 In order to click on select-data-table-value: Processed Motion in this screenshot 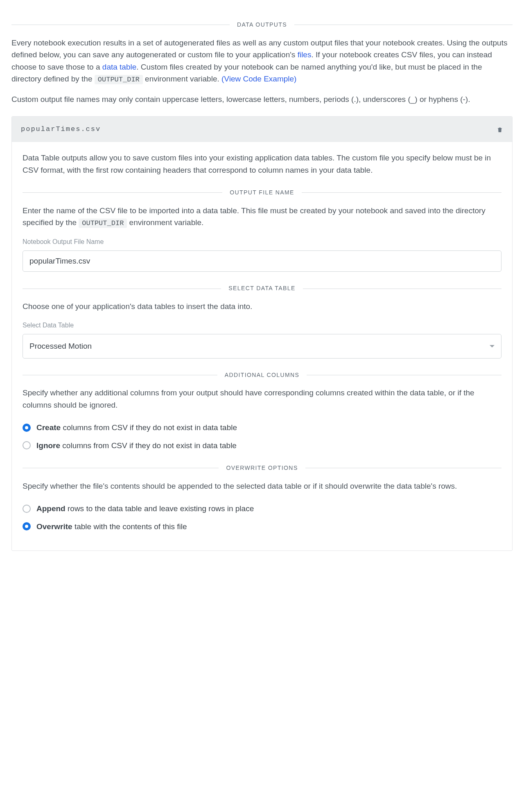, I will do `click(61, 346)`.